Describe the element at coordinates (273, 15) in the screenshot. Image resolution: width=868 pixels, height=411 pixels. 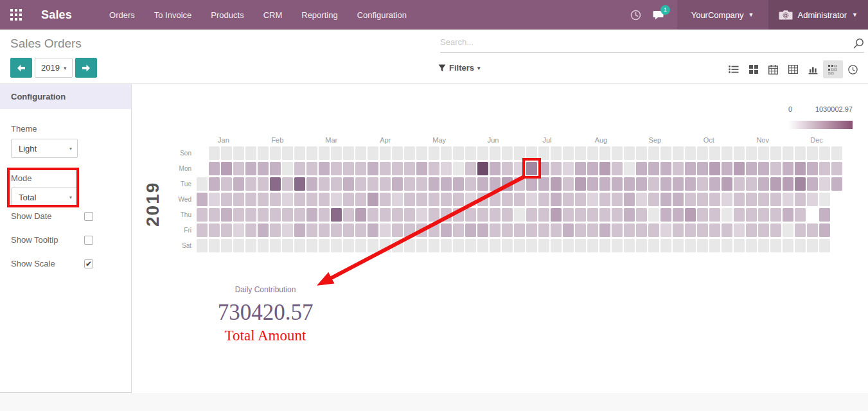
I see `menu-item-crm: CRM` at that location.